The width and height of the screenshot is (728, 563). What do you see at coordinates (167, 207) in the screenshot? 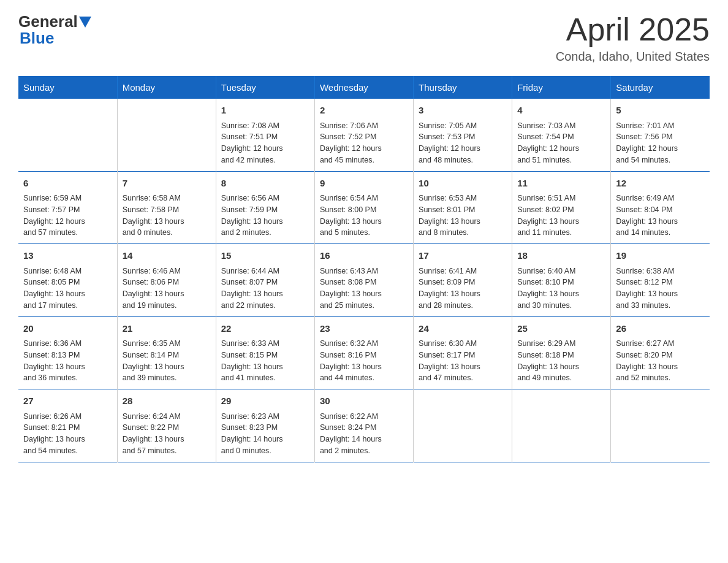
I see `calendar-cell: 7Sunrise: 6:58 AMSunset: 7:58 PMDaylight…` at bounding box center [167, 207].